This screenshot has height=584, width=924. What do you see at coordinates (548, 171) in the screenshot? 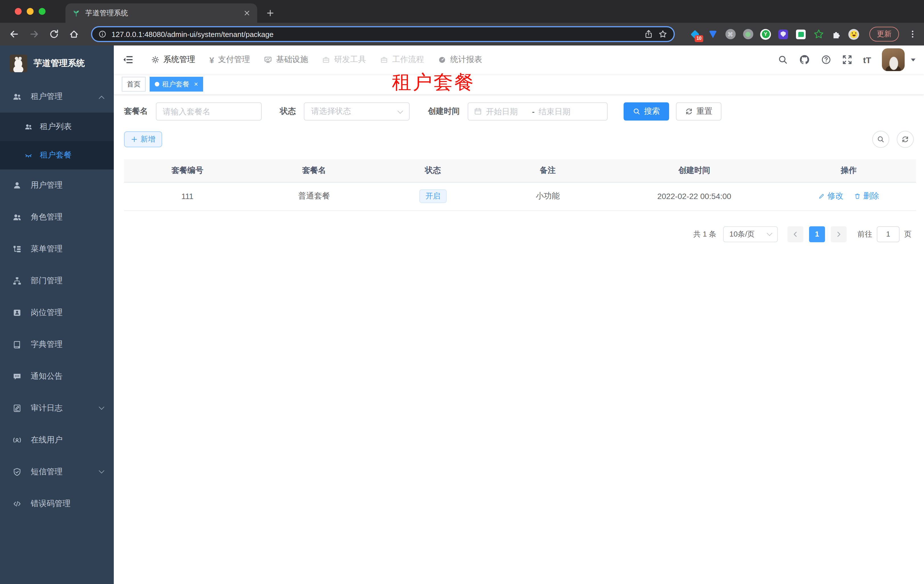
I see `col-remark: 备注` at bounding box center [548, 171].